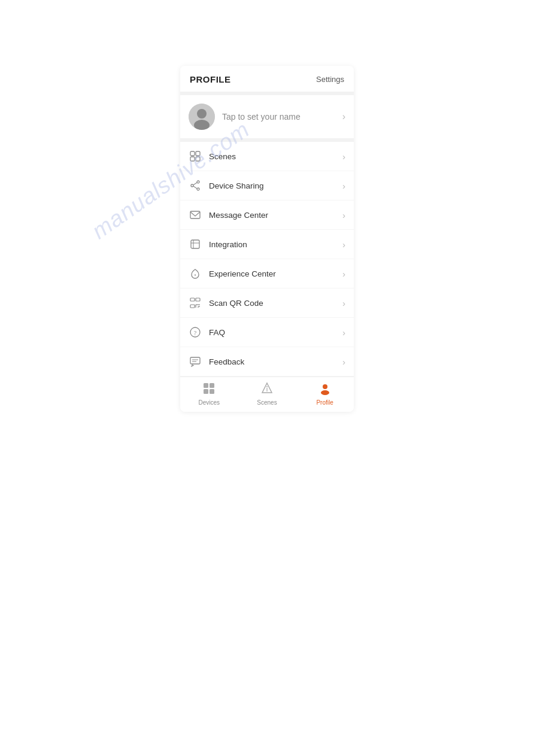 This screenshot has width=534, height=756. Describe the element at coordinates (267, 259) in the screenshot. I see `menu-list: Scenes › Device Sharing ›` at that location.